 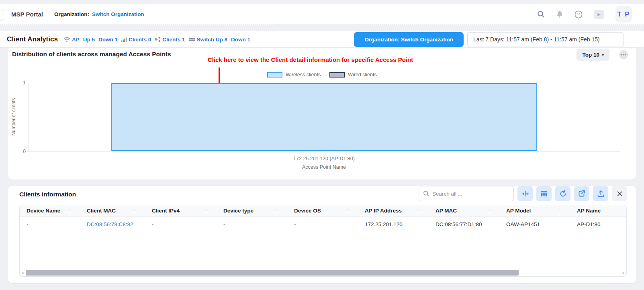 I want to click on status-wired-clients: Clients 1, so click(x=170, y=39).